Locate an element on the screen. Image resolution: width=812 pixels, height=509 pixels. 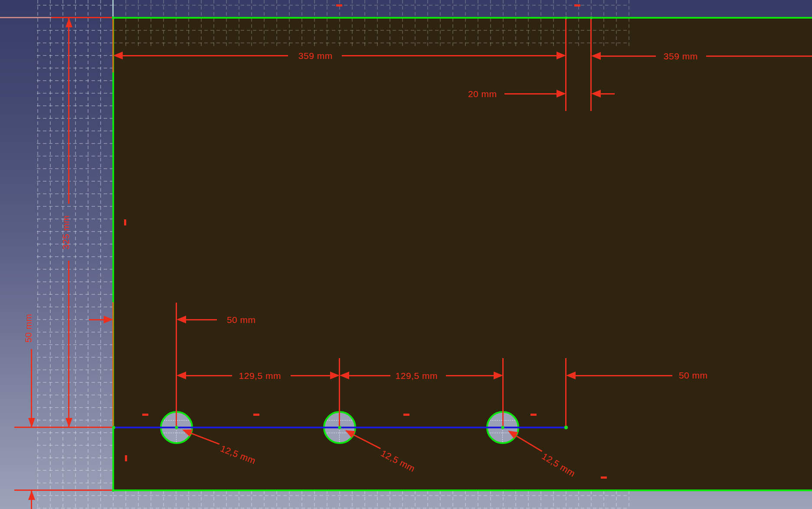
face-edge-top is located at coordinates (462, 18).